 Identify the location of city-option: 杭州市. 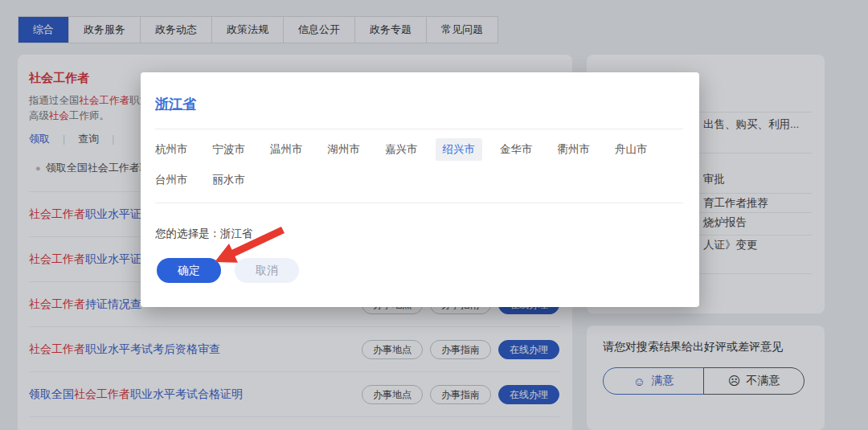
(172, 149).